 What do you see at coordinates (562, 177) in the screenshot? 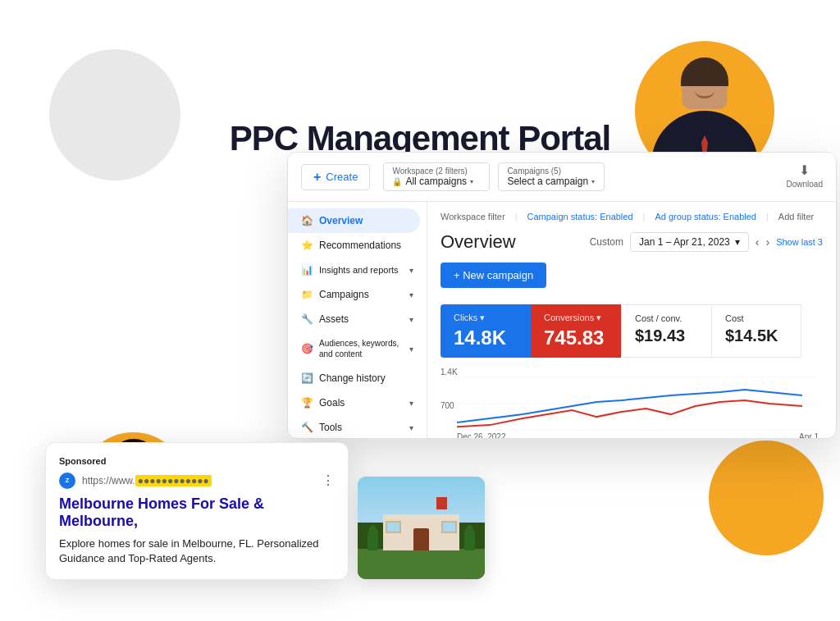
I see `dashboard-header: + Create Workspace (2 filters) 🔒 All cam…` at bounding box center [562, 177].